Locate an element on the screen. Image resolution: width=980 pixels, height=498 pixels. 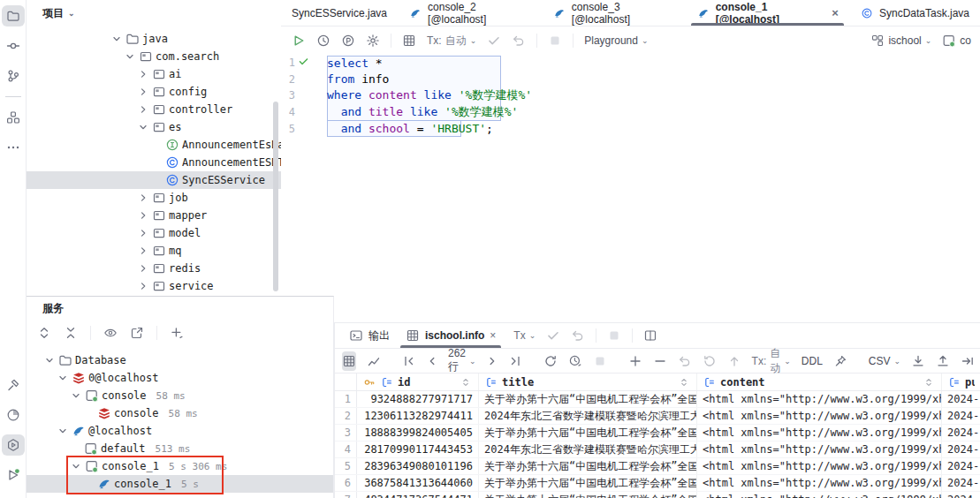
stripe-run-button is located at coordinates (13, 475).